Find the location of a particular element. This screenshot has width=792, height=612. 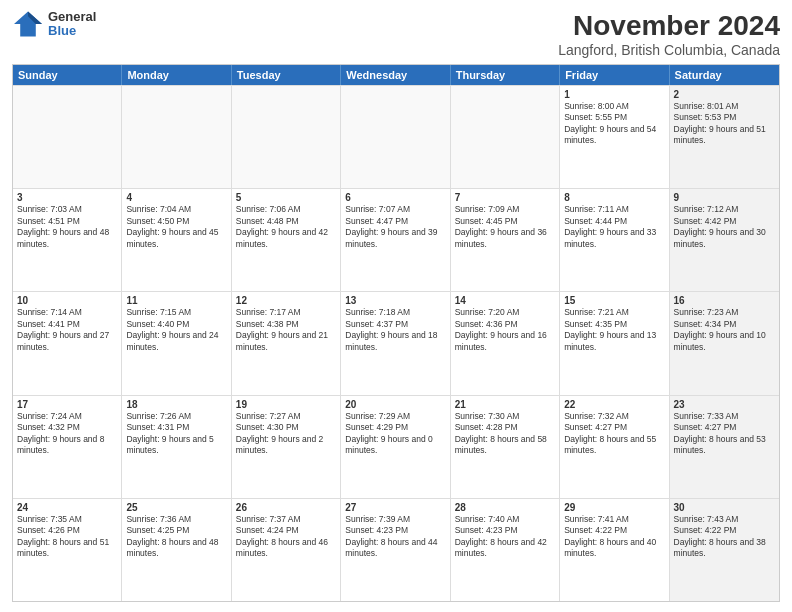

day-info: Sunrise: 7:04 AM Sunset: 4:50 PM Dayligh… is located at coordinates (176, 227).